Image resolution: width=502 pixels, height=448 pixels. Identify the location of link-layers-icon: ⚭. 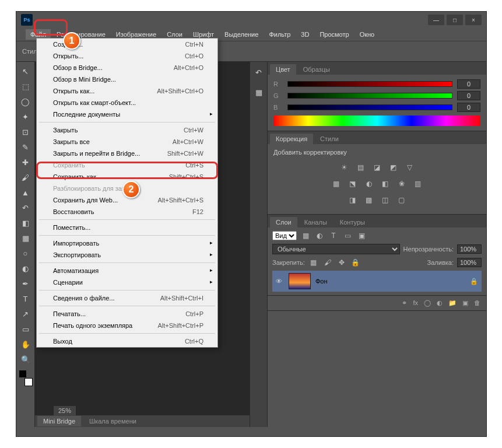
(405, 303).